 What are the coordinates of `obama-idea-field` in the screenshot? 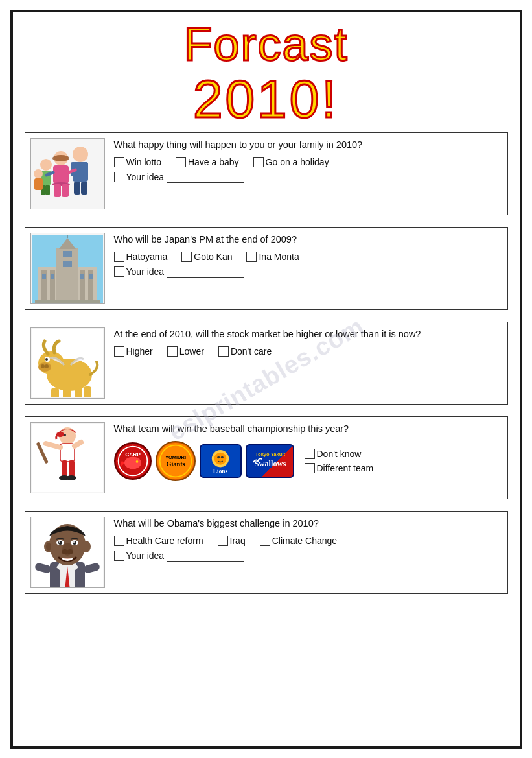 It's located at (205, 556).